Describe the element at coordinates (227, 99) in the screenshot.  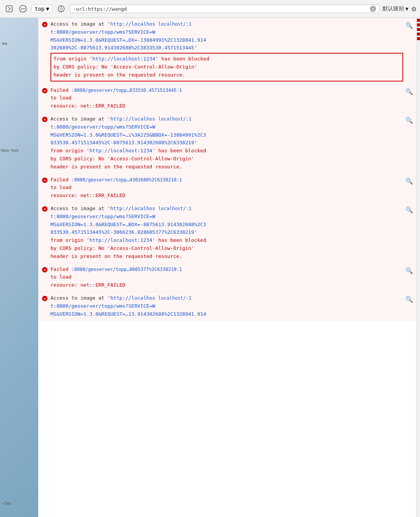
I see `console-entry-2: ✕ Failed :8080/geoserver/topp…833530.457…` at that location.